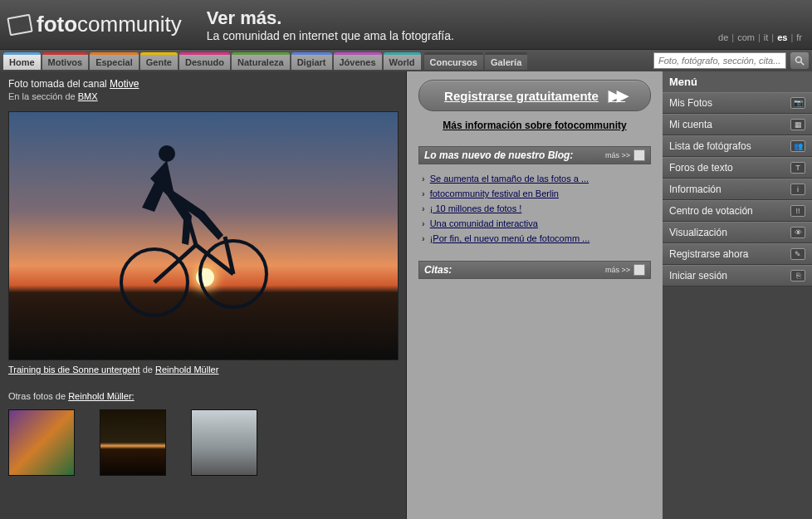 The width and height of the screenshot is (812, 519). What do you see at coordinates (101, 396) in the screenshot?
I see `more-author-link: Reinhold Müller:` at bounding box center [101, 396].